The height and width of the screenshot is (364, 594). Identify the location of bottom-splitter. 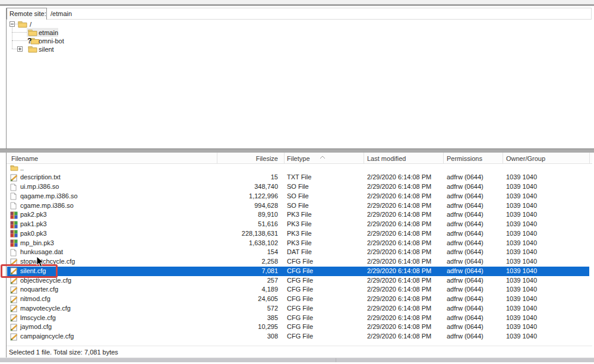
(297, 360).